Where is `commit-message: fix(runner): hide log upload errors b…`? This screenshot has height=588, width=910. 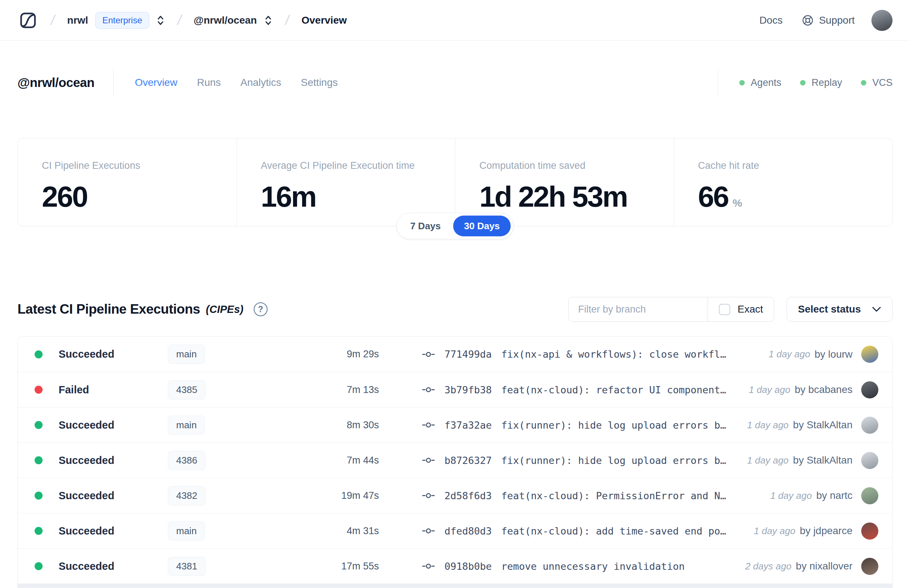 commit-message: fix(runner): hide log upload errors b… is located at coordinates (614, 460).